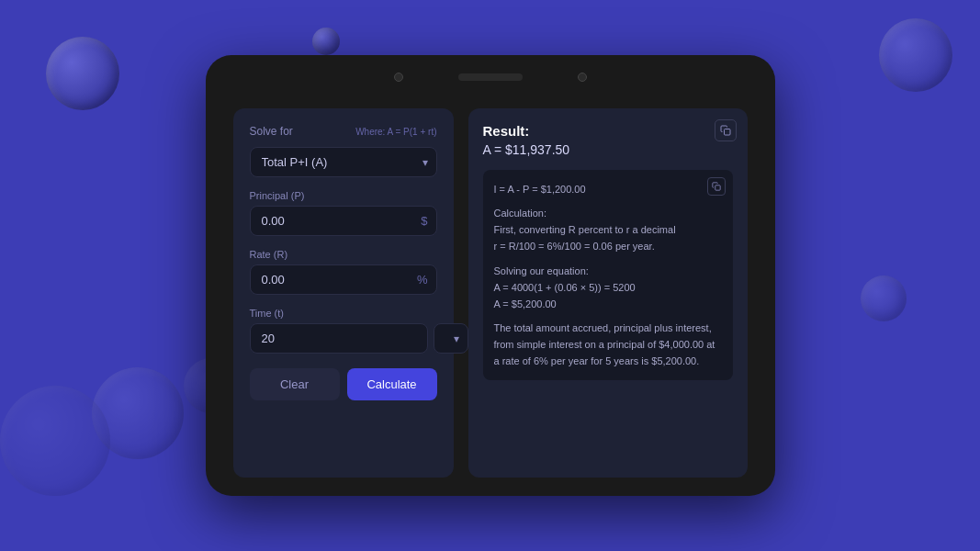  I want to click on tablet-speaker, so click(490, 77).